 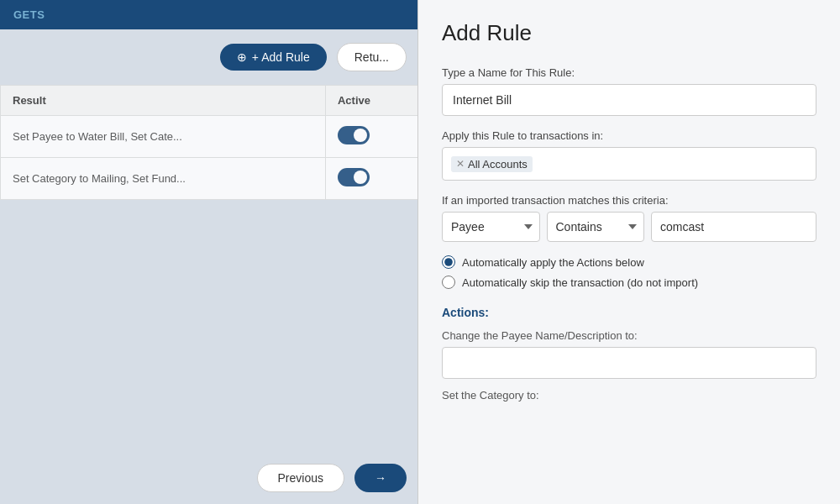 What do you see at coordinates (210, 137) in the screenshot?
I see `table-row: Set Payee to Water Bill, Set Cate...` at bounding box center [210, 137].